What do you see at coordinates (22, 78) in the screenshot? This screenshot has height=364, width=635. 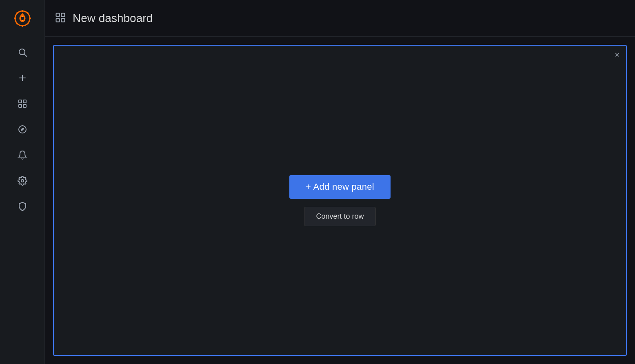 I see `add-icon` at bounding box center [22, 78].